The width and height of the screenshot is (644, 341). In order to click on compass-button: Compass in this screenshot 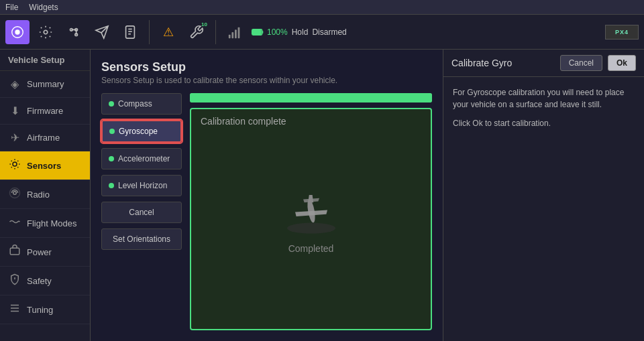, I will do `click(142, 104)`.